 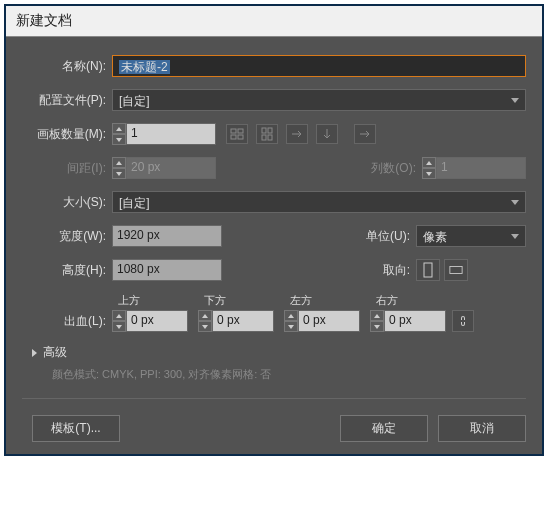 What do you see at coordinates (365, 134) in the screenshot?
I see `arrange-right-icon` at bounding box center [365, 134].